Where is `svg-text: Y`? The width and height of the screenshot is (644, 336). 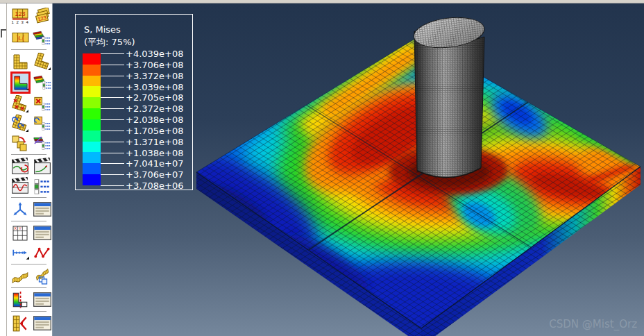
svg-text: Y is located at coordinates (20, 228).